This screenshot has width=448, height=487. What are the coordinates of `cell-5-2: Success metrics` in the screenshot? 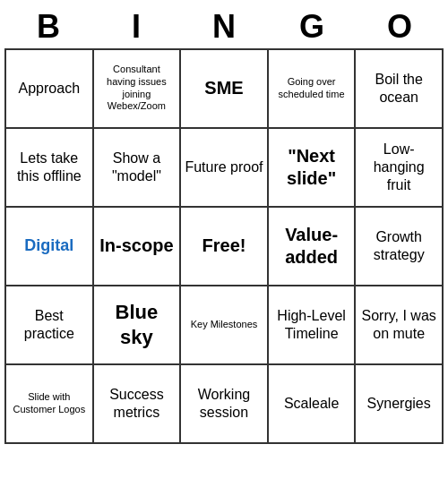 It's located at (138, 405).